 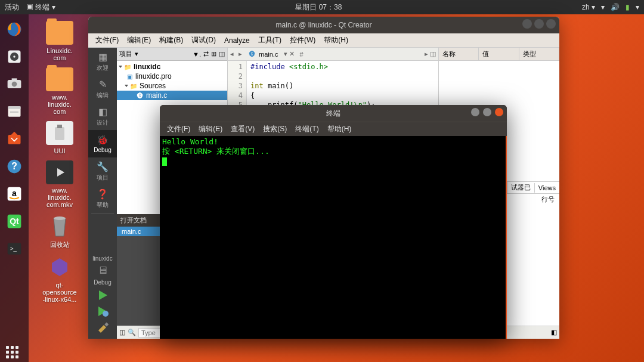 I want to click on terminal-maximize-button, so click(x=487, y=112).